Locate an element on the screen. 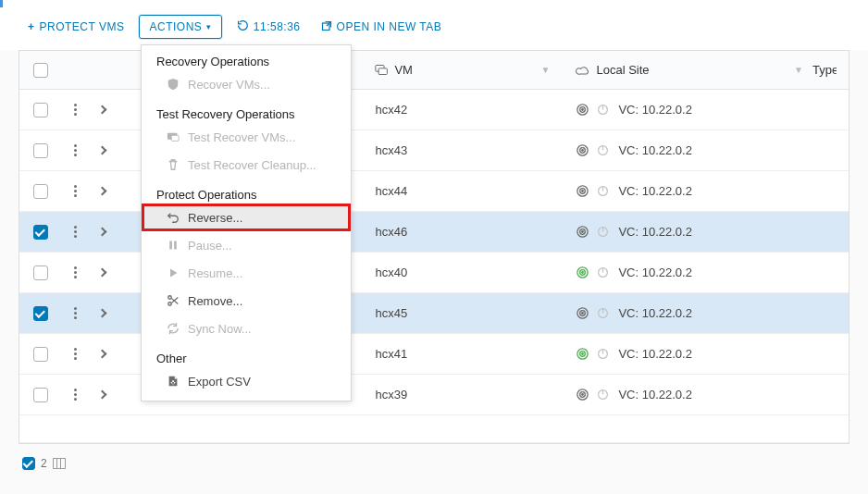 The image size is (868, 494). vm-name: hcx45 is located at coordinates (391, 313).